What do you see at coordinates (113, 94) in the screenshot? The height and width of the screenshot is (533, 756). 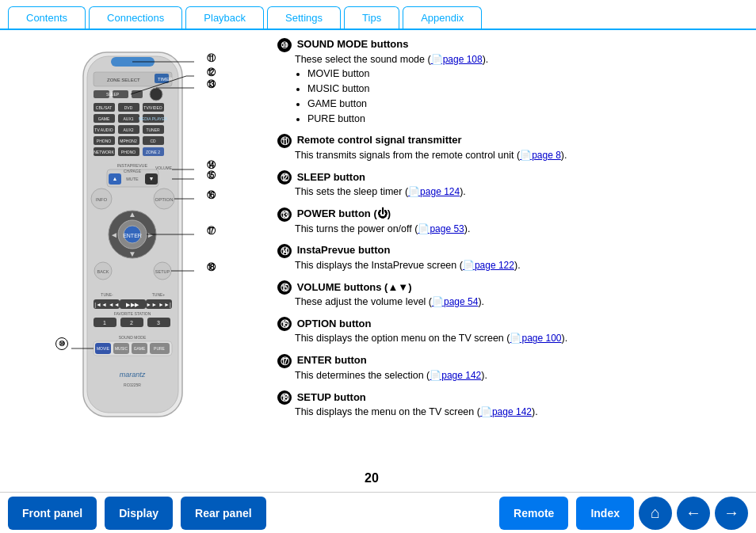 I see `svg-text: SLEEP` at bounding box center [113, 94].